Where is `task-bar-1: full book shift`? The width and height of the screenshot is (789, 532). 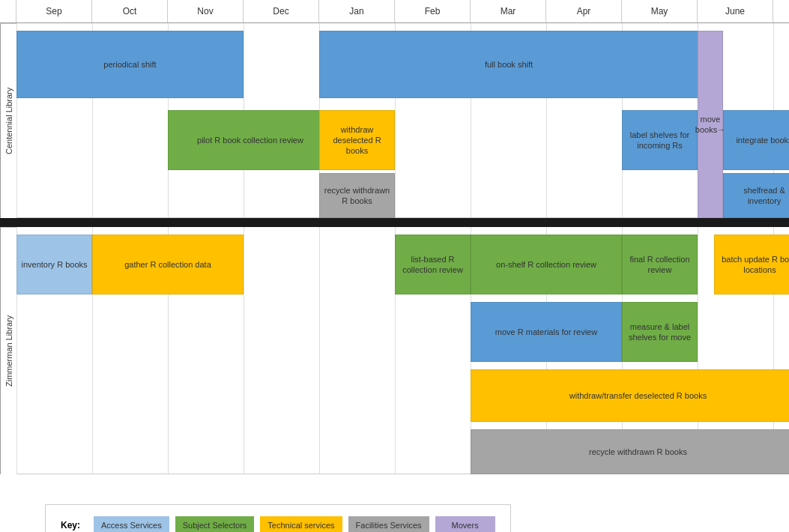
task-bar-1: full book shift is located at coordinates (509, 64).